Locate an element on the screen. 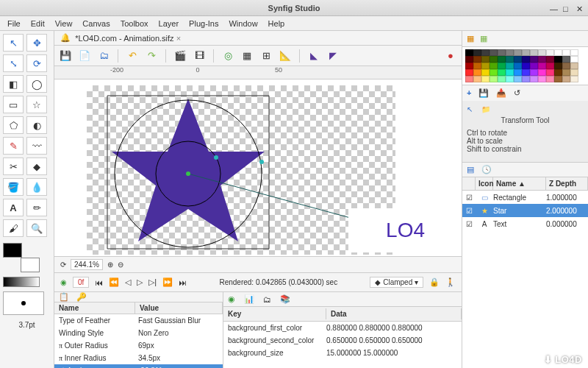 The height and width of the screenshot is (368, 588). eyedrop-tool-icon: 💧 is located at coordinates (37, 187).